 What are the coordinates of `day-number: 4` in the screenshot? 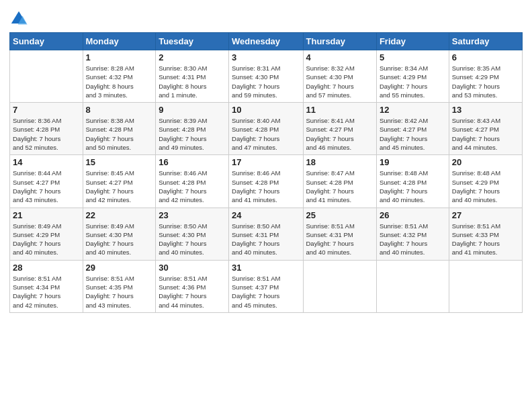 It's located at (340, 58).